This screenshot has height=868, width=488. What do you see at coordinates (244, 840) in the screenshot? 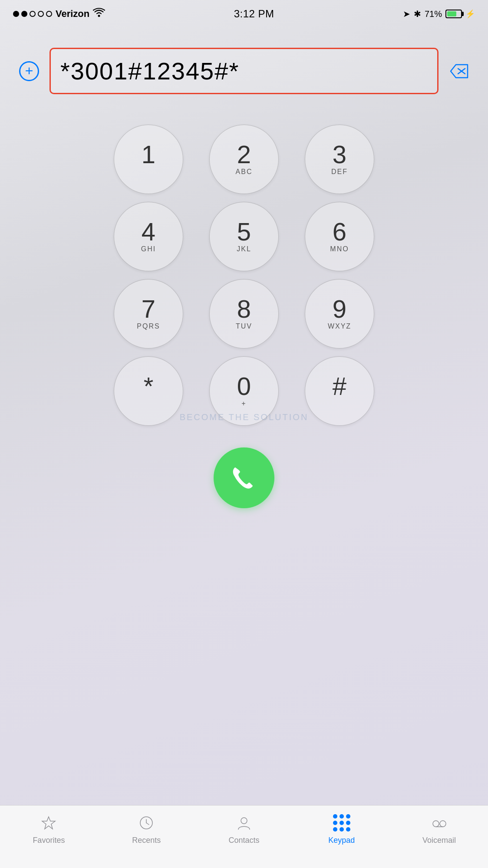
I see `tab-contacts-label: Contacts` at bounding box center [244, 840].